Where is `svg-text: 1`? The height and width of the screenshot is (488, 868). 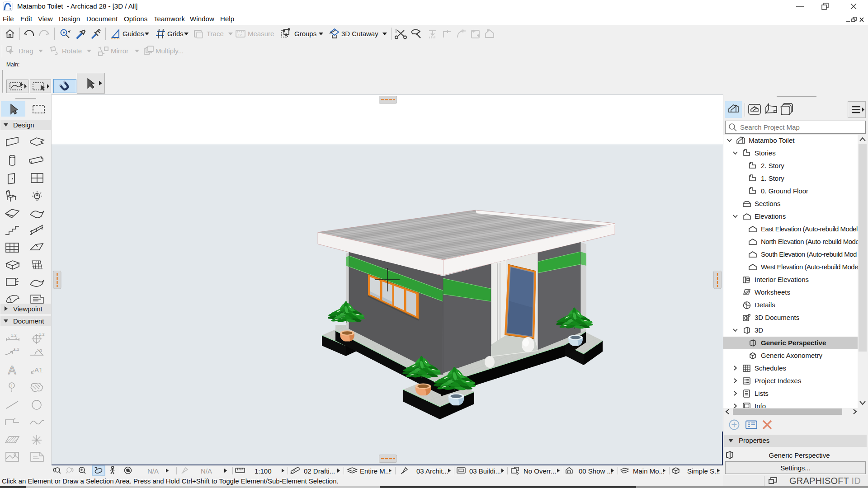
svg-text: 1 is located at coordinates (12, 386).